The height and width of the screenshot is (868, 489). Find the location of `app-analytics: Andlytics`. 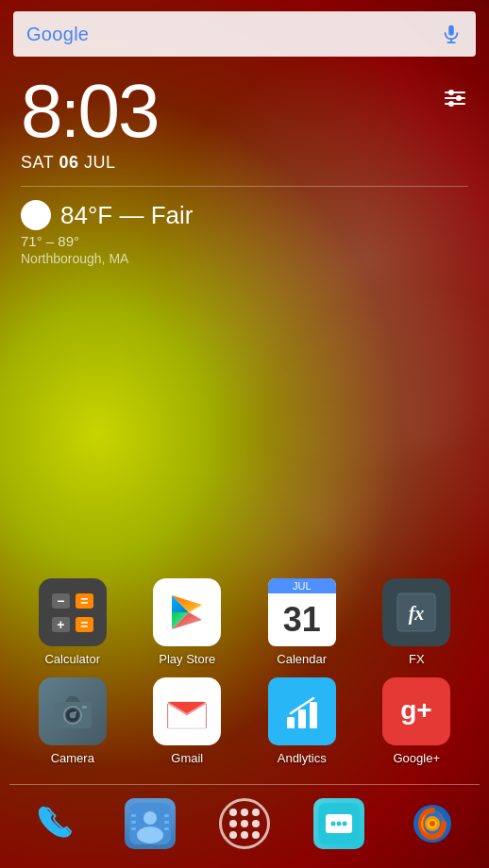

app-analytics: Andlytics is located at coordinates (302, 721).